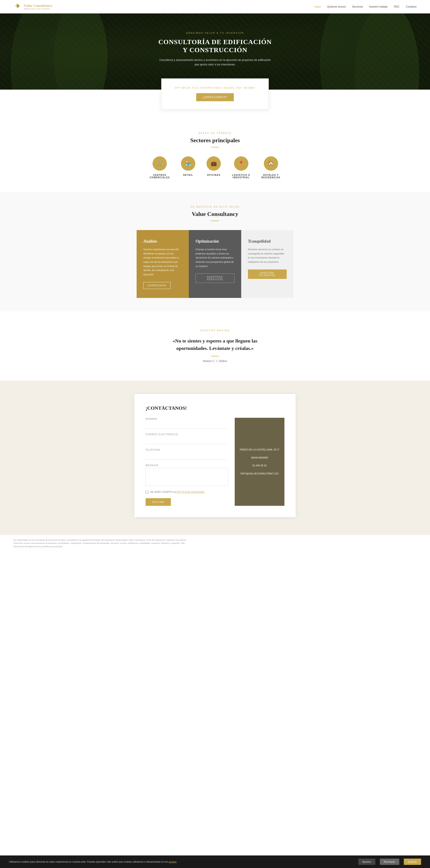  Describe the element at coordinates (215, 221) in the screenshot. I see `value-divider` at that location.